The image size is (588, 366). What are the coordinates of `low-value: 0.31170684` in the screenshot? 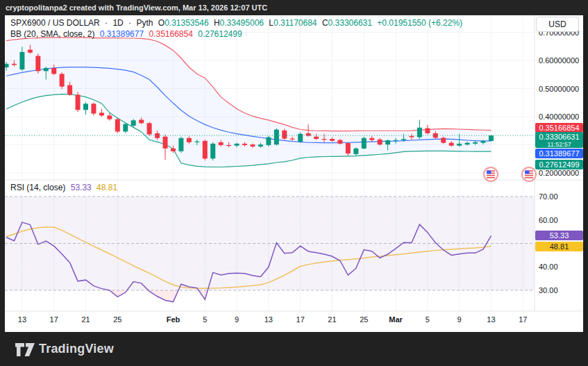 It's located at (296, 23).